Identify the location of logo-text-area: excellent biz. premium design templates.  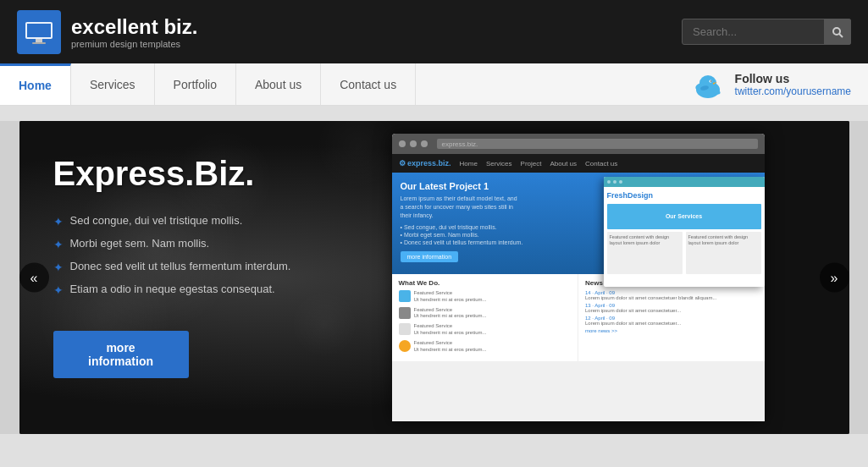
(134, 32).